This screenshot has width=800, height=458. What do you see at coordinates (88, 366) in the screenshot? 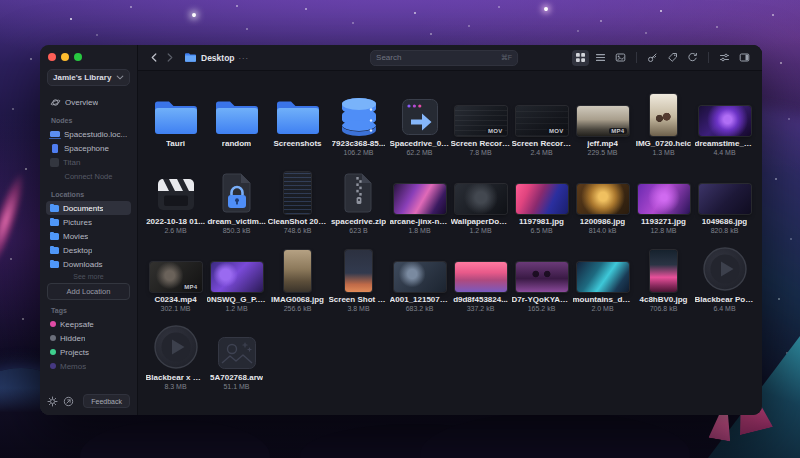
I see `sidebar-item-memos: Memos` at bounding box center [88, 366].